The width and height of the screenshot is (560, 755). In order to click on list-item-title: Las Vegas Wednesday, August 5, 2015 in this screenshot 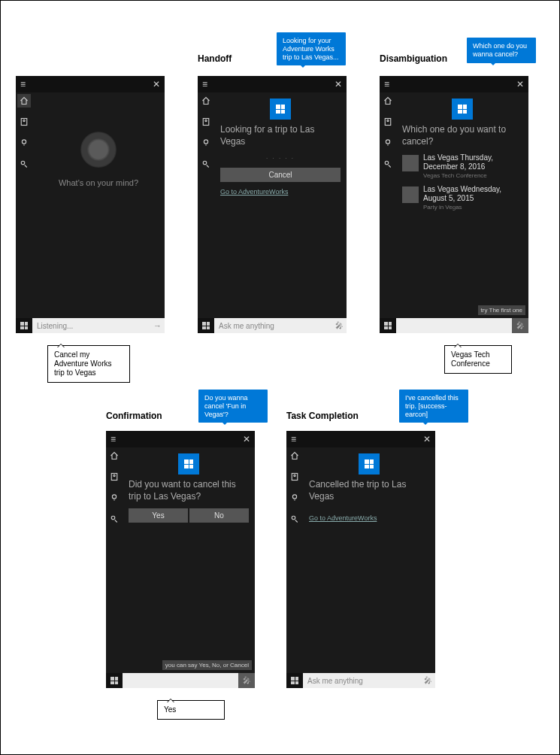, I will do `click(473, 194)`.